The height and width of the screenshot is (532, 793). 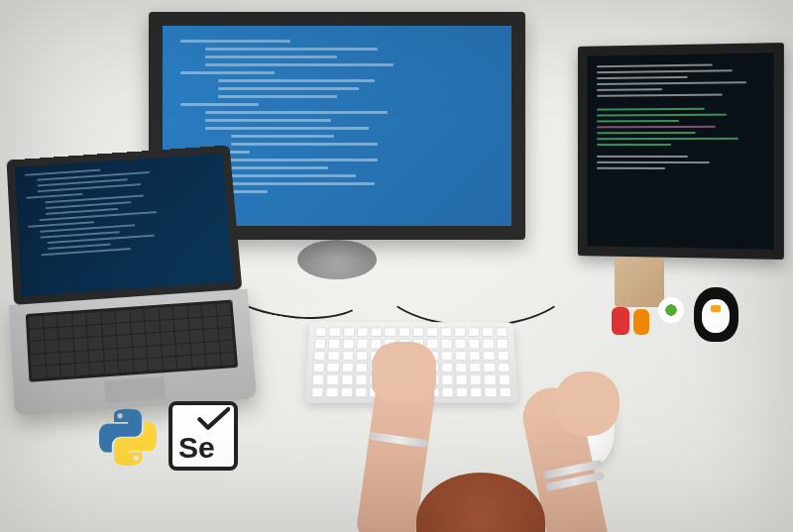 What do you see at coordinates (133, 352) in the screenshot?
I see `laptop-base` at bounding box center [133, 352].